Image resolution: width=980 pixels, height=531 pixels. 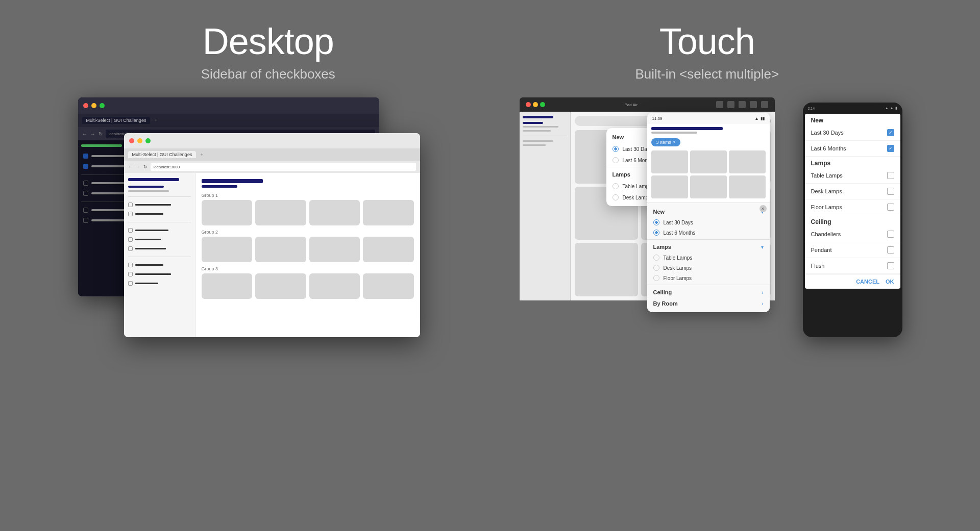 What do you see at coordinates (708, 292) in the screenshot?
I see `iphone-dropdown-group-ceiling: Ceiling ›` at bounding box center [708, 292].